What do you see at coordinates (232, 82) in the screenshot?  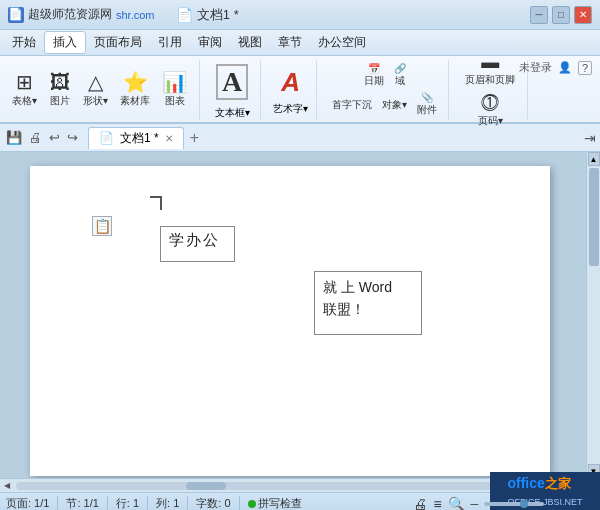 I see `ribbon-textbox-btn: A` at bounding box center [232, 82].